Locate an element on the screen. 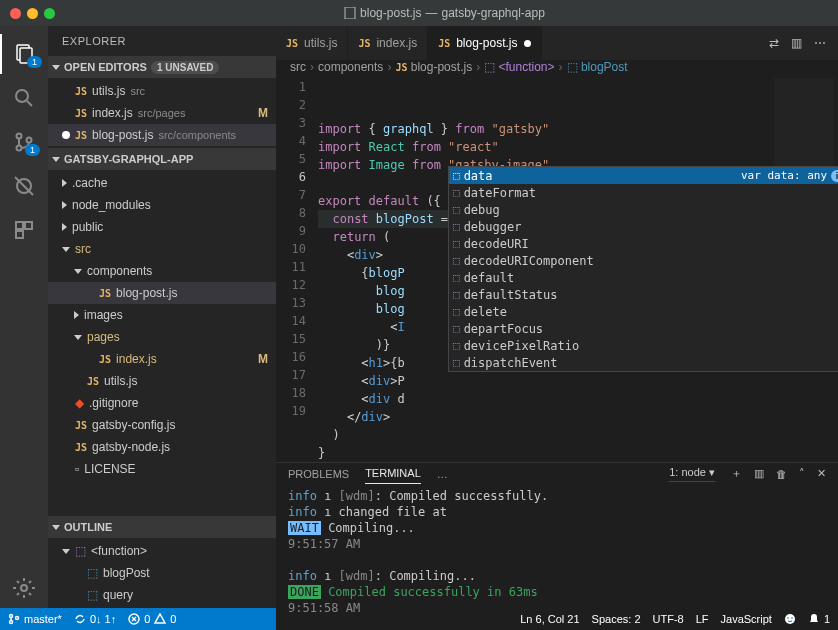 This screenshot has width=838, height=630. file-icon: ▫ is located at coordinates (77, 469).